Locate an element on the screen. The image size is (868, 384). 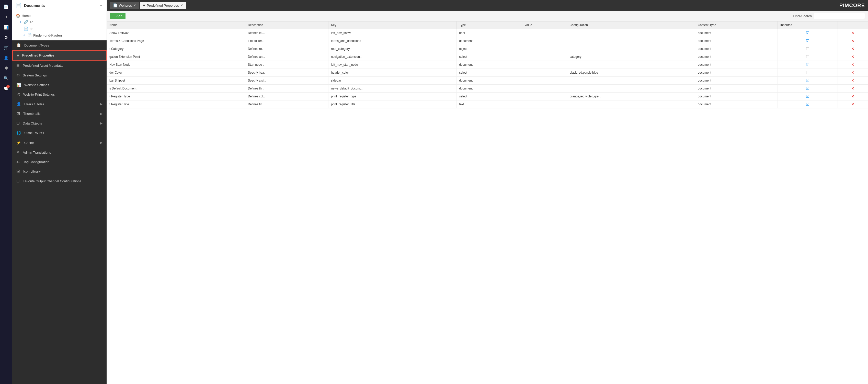
menu-item-data-objects: ⬡ Data Objects ▶ is located at coordinates (59, 123).